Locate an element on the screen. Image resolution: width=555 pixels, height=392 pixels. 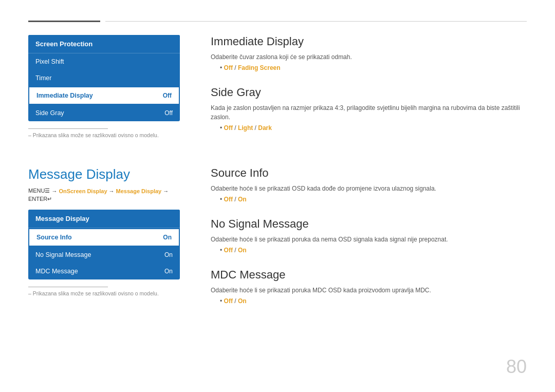
mdc-message-section: MDC Message Odaberite hoće li se prikaza… is located at coordinates (369, 287).